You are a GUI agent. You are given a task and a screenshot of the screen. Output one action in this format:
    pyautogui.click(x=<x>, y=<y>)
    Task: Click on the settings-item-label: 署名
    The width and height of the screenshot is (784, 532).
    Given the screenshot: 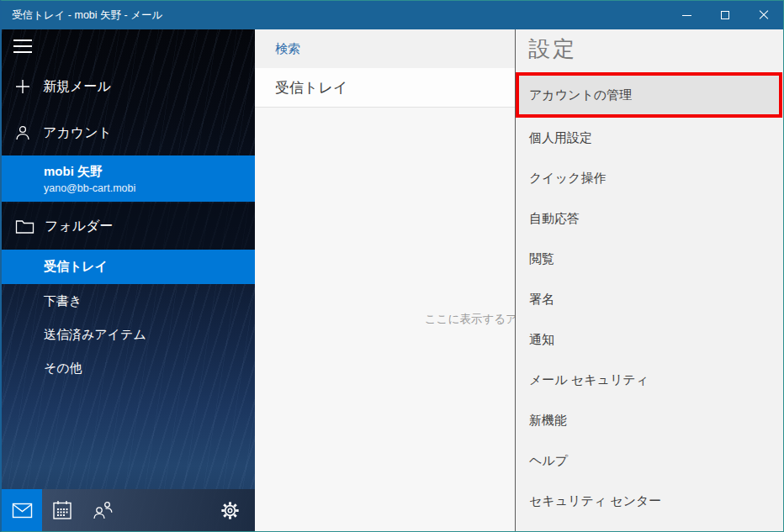 What is the action you would take?
    pyautogui.click(x=542, y=299)
    